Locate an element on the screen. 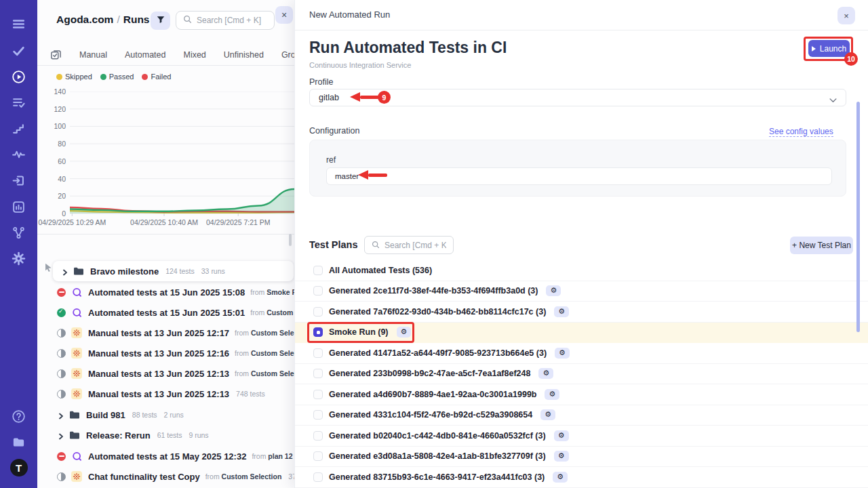 The height and width of the screenshot is (488, 868). run-list-item: Manual tests at 13 Jun 2025 12:16 from C… is located at coordinates (180, 353).